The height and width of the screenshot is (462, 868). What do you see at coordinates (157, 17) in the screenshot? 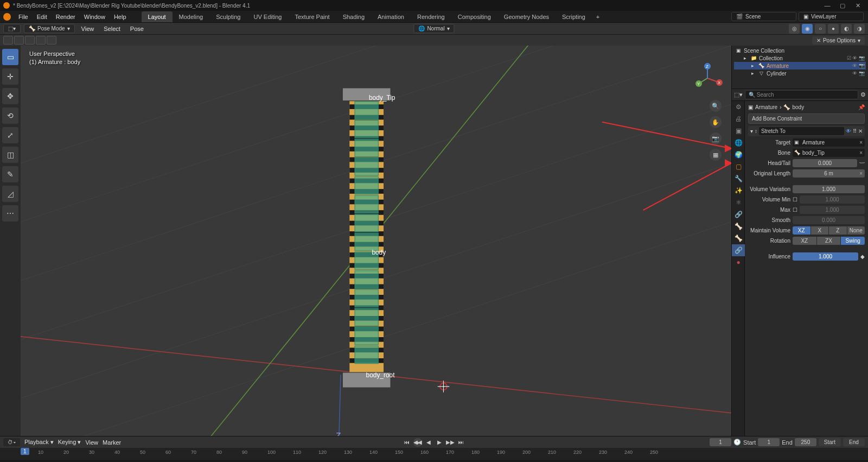
I see `workspace-tab-layout: Layout` at bounding box center [157, 17].